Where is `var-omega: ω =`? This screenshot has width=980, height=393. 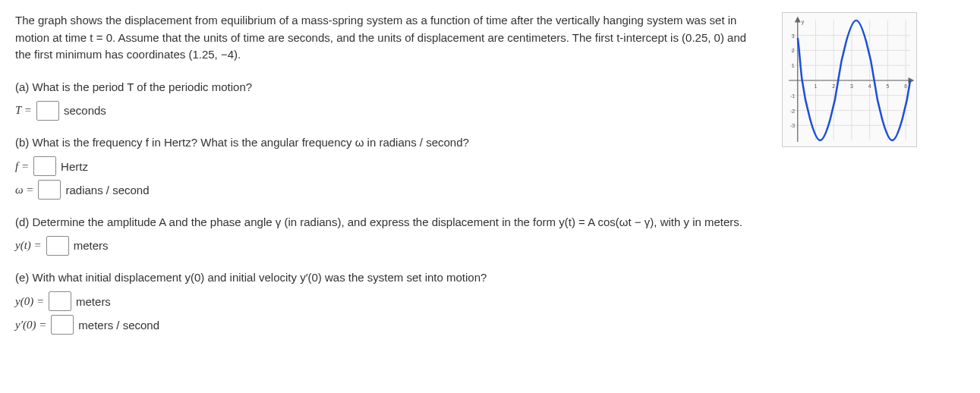
var-omega: ω = is located at coordinates (24, 190).